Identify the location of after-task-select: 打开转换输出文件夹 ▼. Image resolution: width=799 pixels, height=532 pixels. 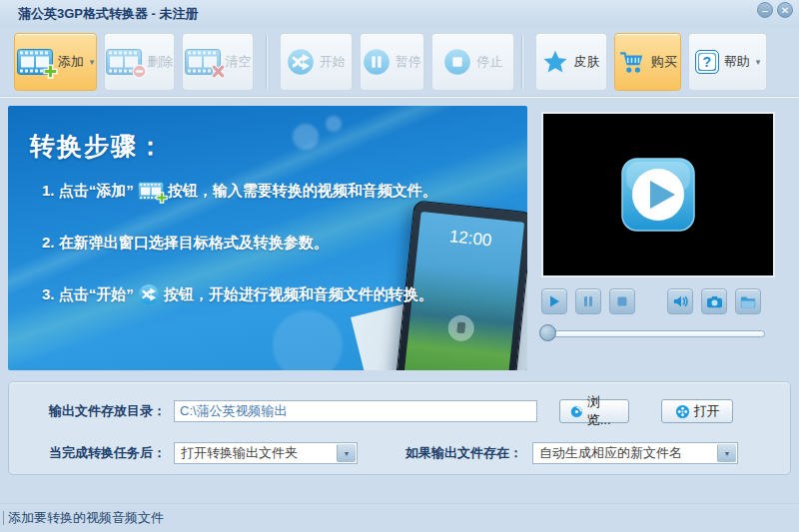
(266, 453).